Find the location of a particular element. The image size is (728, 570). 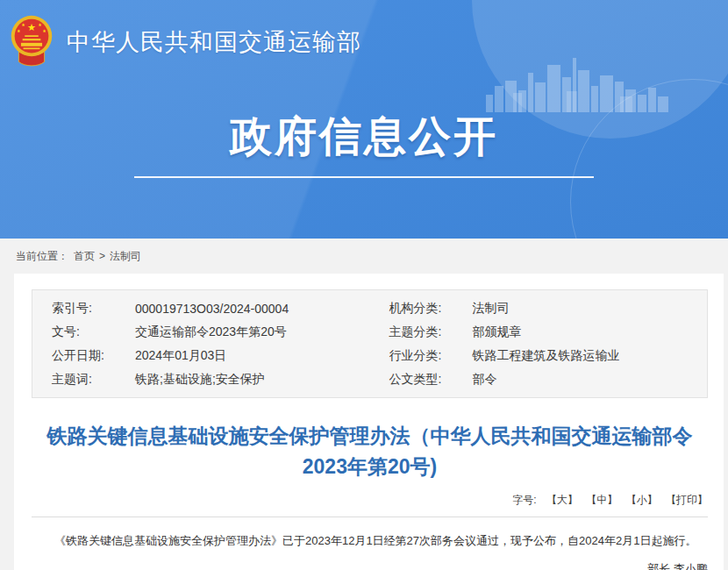

meta-row-2: 文号: 交通运输部令2023年第20号 主题分类: 部颁规章 is located at coordinates (370, 331).